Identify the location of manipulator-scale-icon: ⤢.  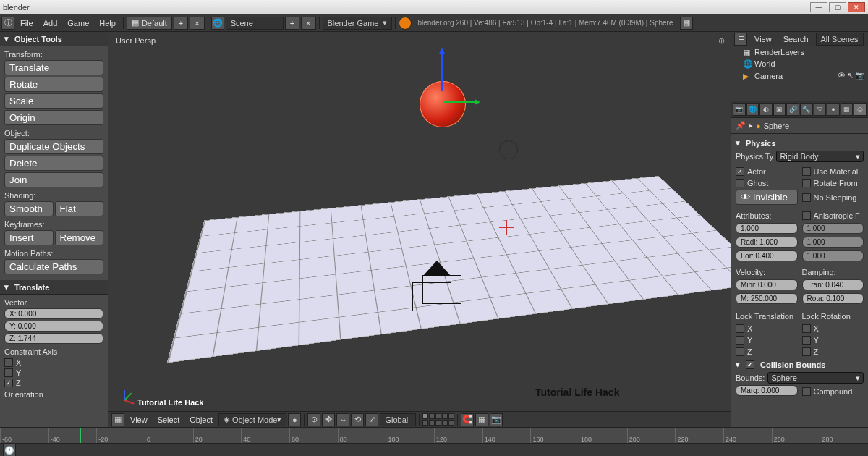
(372, 420).